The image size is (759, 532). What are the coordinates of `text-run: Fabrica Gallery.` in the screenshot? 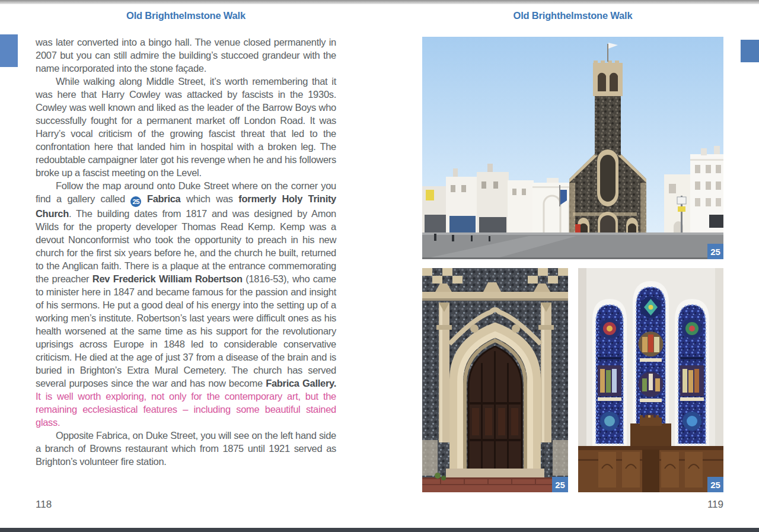 It's located at (301, 383).